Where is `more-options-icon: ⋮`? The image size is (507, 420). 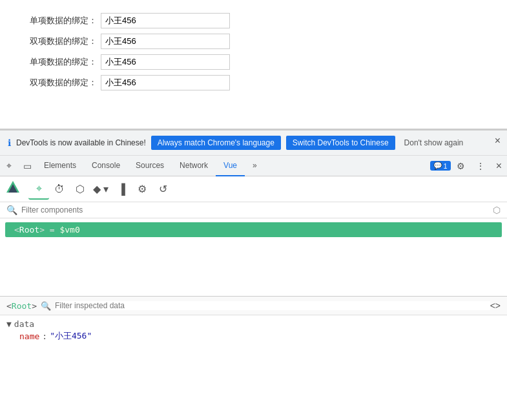
more-options-icon: ⋮ is located at coordinates (481, 166).